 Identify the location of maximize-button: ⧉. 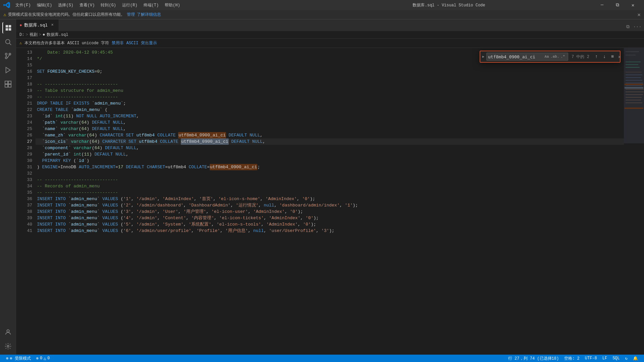
(618, 5).